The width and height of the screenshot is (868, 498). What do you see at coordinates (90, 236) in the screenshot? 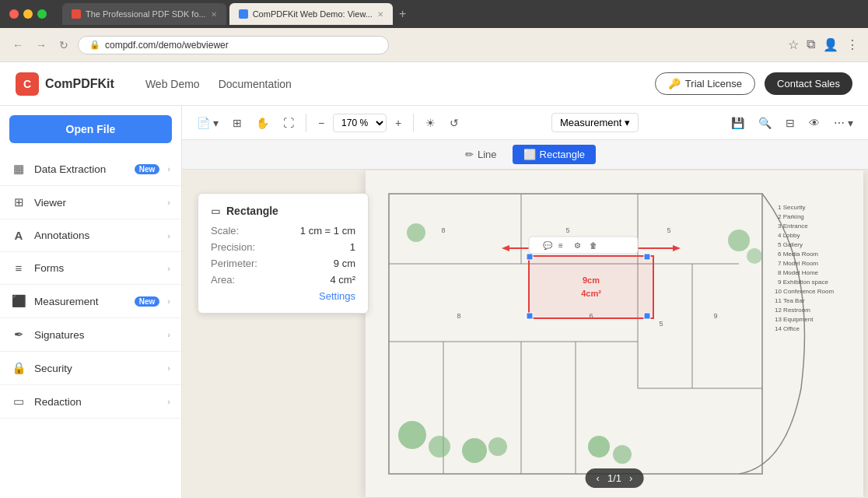
I see `sidebar-item-annotations: A Annotations ›` at bounding box center [90, 236].